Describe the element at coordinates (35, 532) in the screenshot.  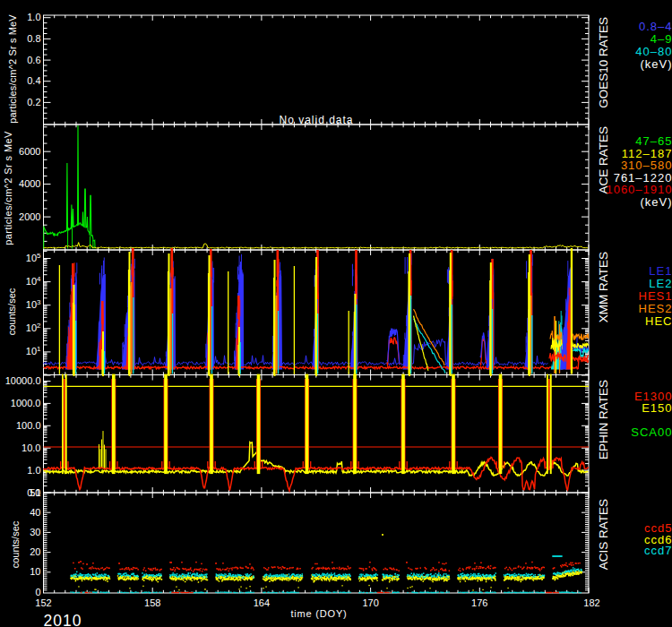
I see `svg-text: 30` at that location.